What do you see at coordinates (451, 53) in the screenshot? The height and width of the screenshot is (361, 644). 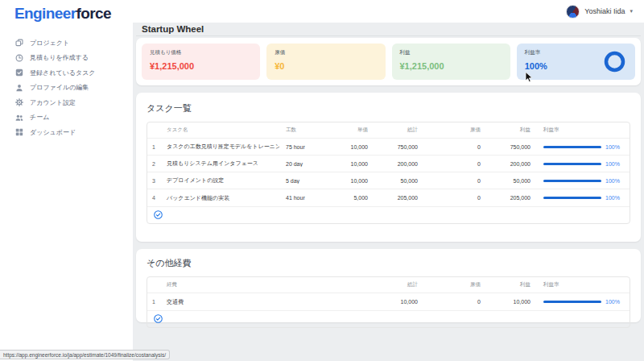 I see `card-label: 利益` at bounding box center [451, 53].